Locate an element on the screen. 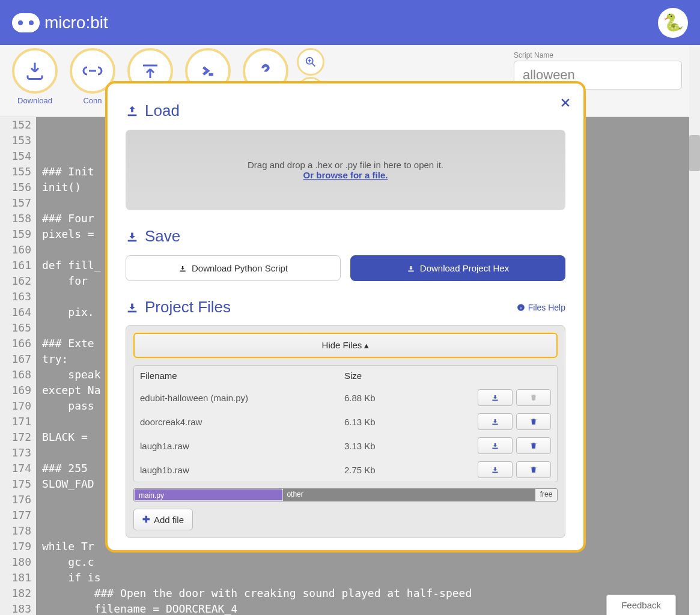 This screenshot has height=615, width=700. file-table: Filename Size edubit-halloween (main.py)… is located at coordinates (345, 424).